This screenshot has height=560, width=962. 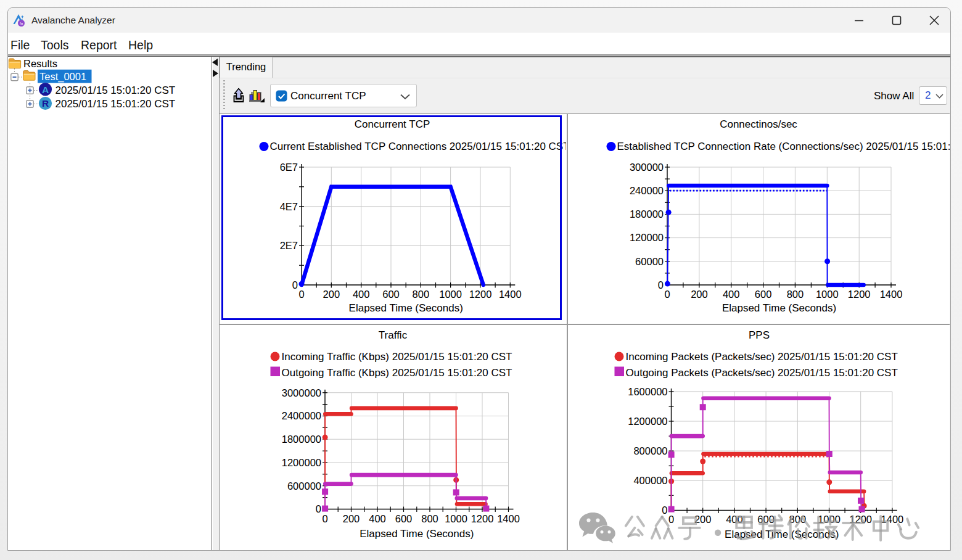 I want to click on svg-text: 3000000, so click(x=302, y=393).